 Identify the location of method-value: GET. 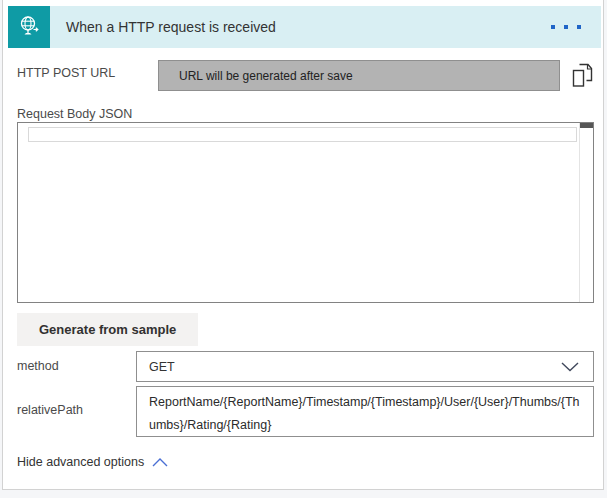
(355, 367).